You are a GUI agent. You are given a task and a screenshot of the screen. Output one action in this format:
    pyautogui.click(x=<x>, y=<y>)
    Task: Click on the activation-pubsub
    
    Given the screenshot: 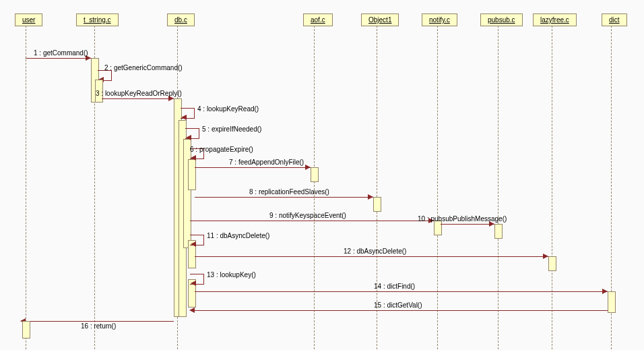 What is the action you would take?
    pyautogui.click(x=498, y=231)
    